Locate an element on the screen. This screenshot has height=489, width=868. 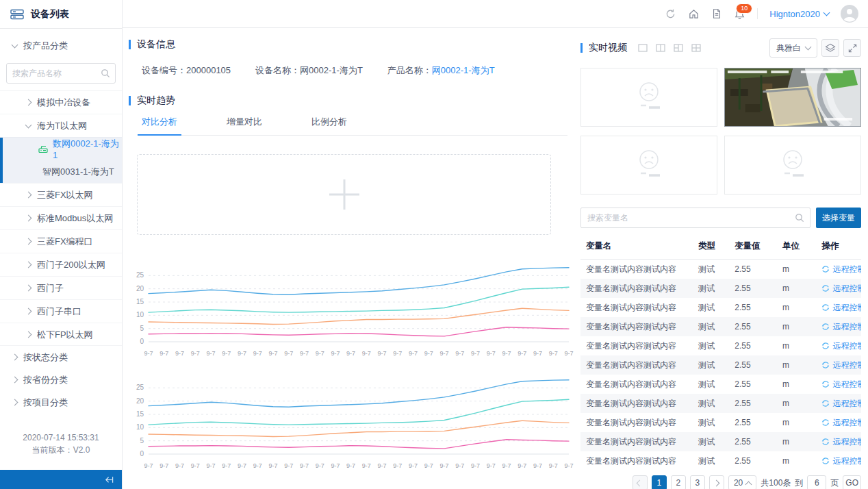
sidebar-item-product: 三菱FX以太网 is located at coordinates (61, 195).